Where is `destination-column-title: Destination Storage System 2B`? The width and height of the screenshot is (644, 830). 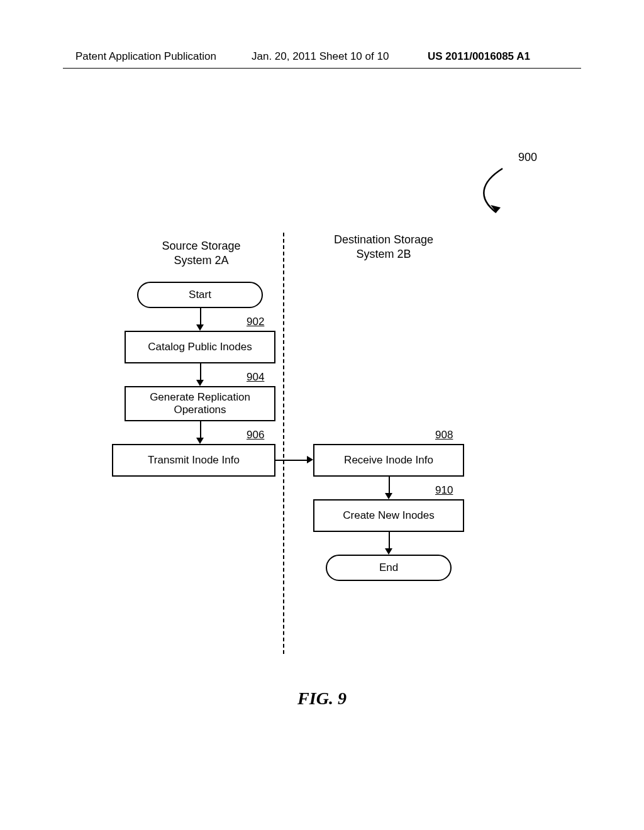 destination-column-title: Destination Storage System 2B is located at coordinates (384, 246).